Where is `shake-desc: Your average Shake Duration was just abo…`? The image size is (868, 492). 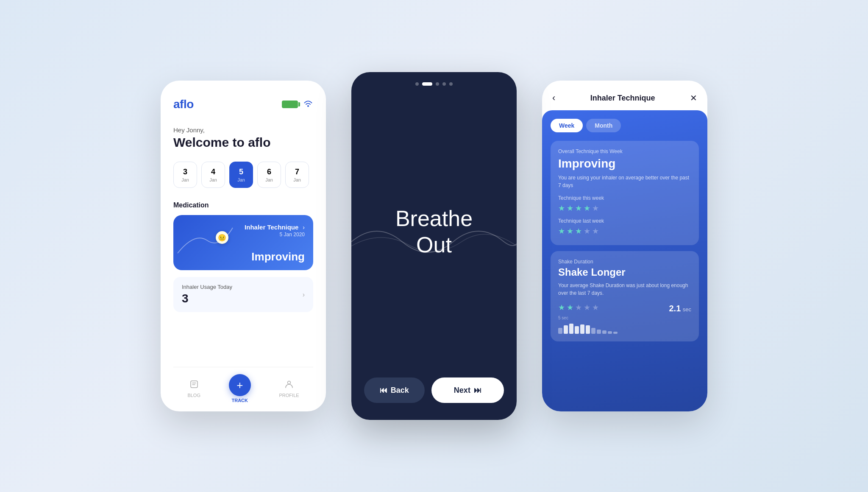
shake-desc: Your average Shake Duration was just abo… is located at coordinates (625, 289).